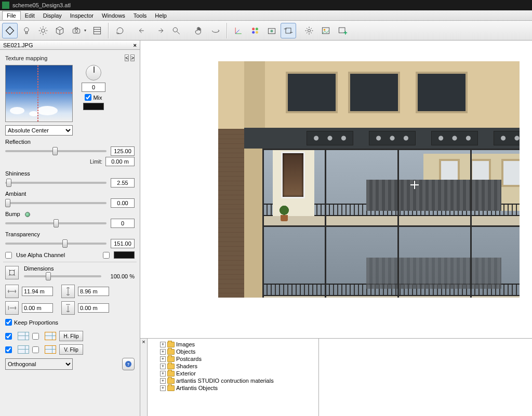 This screenshot has height=416, width=532. I want to click on bump-value, so click(123, 223).